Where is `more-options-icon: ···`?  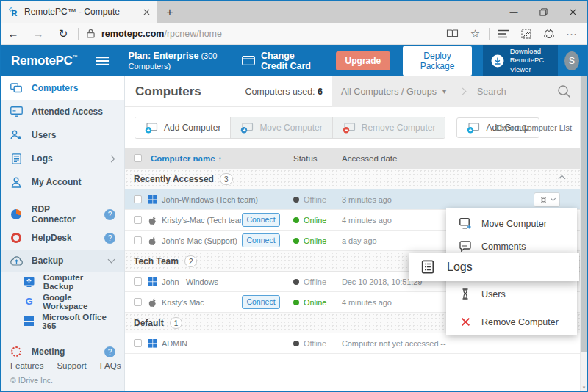 more-options-icon: ··· is located at coordinates (572, 34).